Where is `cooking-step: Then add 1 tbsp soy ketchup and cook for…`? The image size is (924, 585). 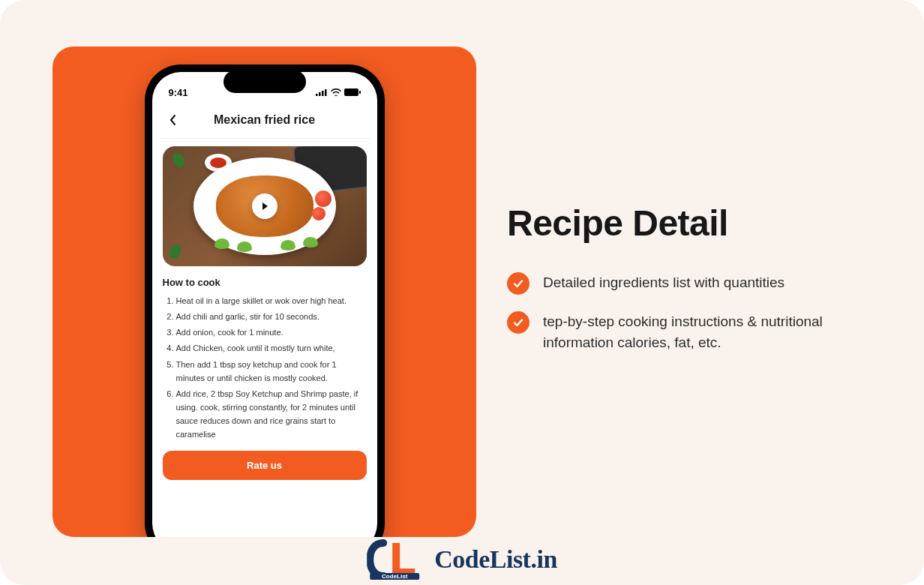 cooking-step: Then add 1 tbsp soy ketchup and cook for… is located at coordinates (272, 371).